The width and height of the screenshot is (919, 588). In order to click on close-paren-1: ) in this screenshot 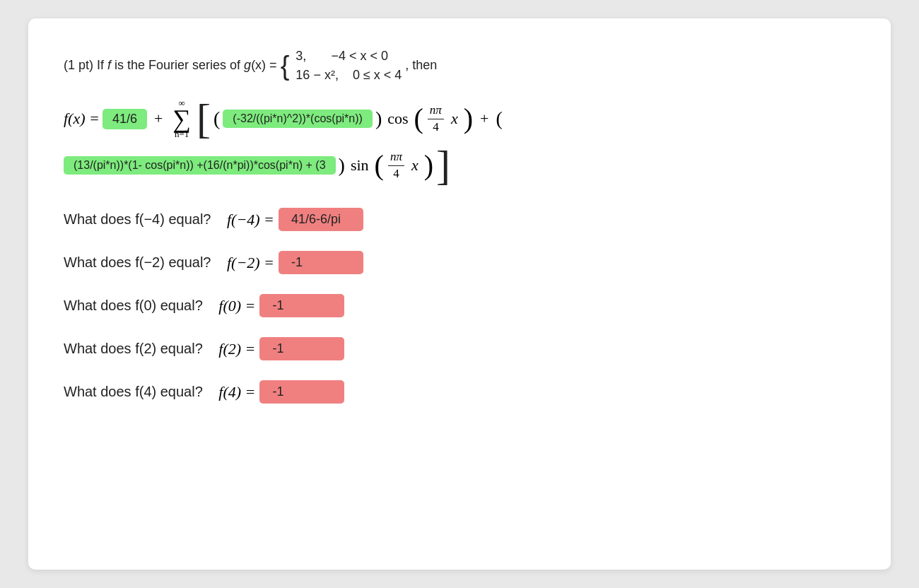, I will do `click(379, 119)`.